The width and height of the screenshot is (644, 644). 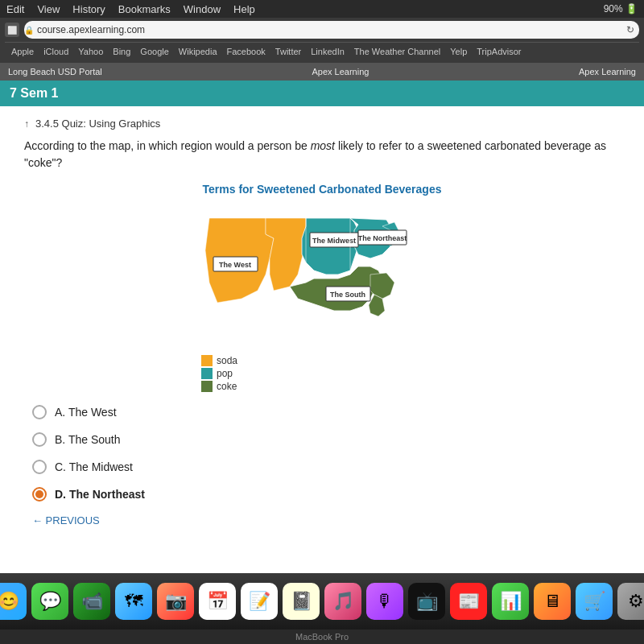 I want to click on dock-appstore: 🛒, so click(x=594, y=601).